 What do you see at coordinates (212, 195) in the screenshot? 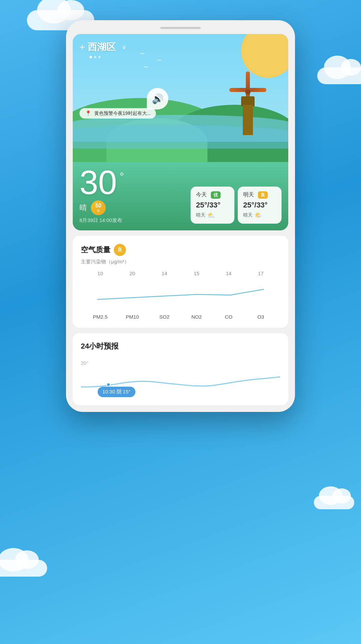
I see `today-label: 今天 优` at bounding box center [212, 195].